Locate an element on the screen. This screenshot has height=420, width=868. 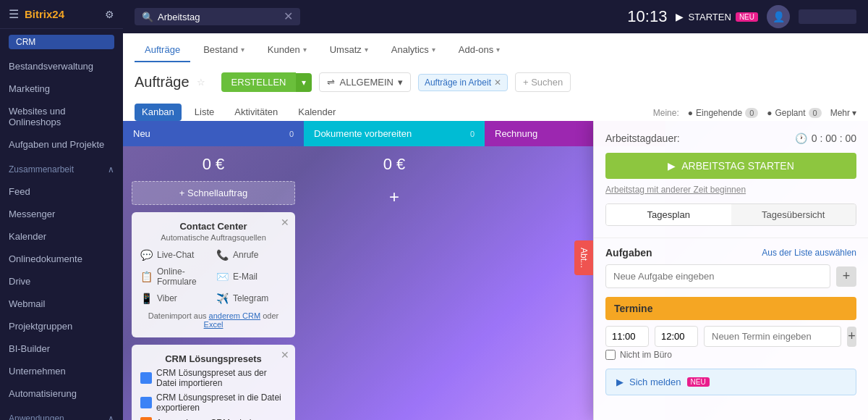
sub-tab-liste: Liste is located at coordinates (204, 112).